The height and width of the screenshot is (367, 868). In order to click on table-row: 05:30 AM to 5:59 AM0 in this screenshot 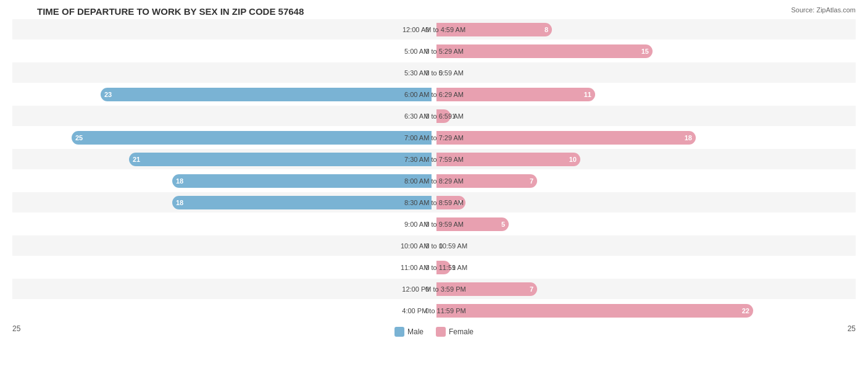, I will do `click(434, 73)`.